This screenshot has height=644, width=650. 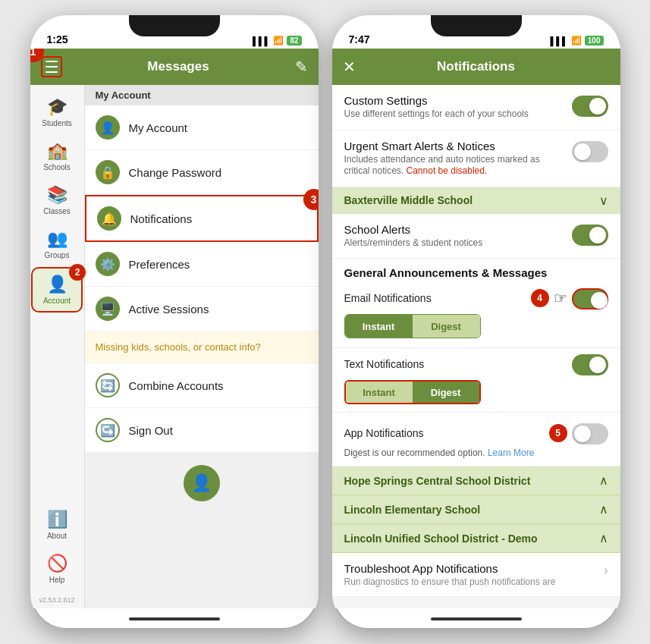 I want to click on app-notif-header: App Notifications 5, so click(x=476, y=433).